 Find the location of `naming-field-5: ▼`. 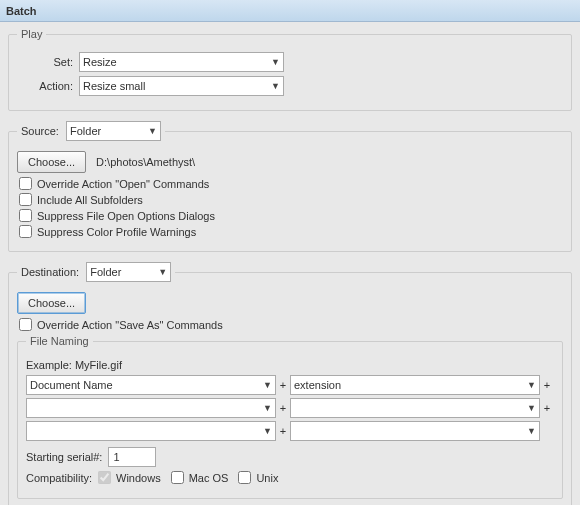

naming-field-5: ▼ is located at coordinates (151, 431).